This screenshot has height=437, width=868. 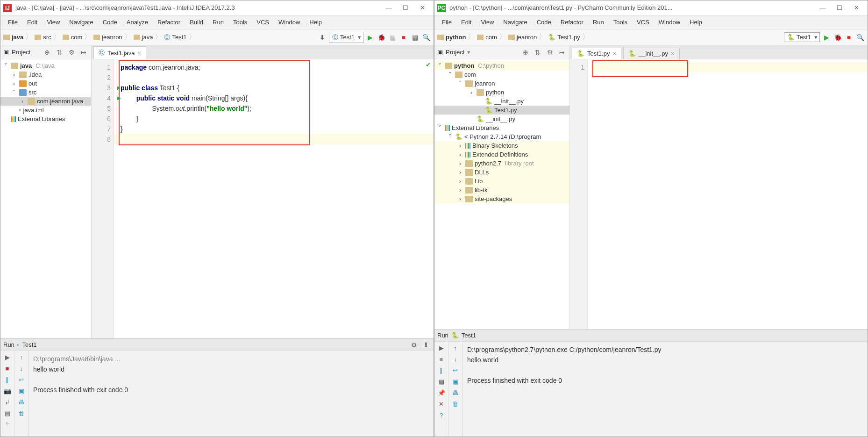 What do you see at coordinates (415, 37) in the screenshot?
I see `structure-icon: ▤` at bounding box center [415, 37].